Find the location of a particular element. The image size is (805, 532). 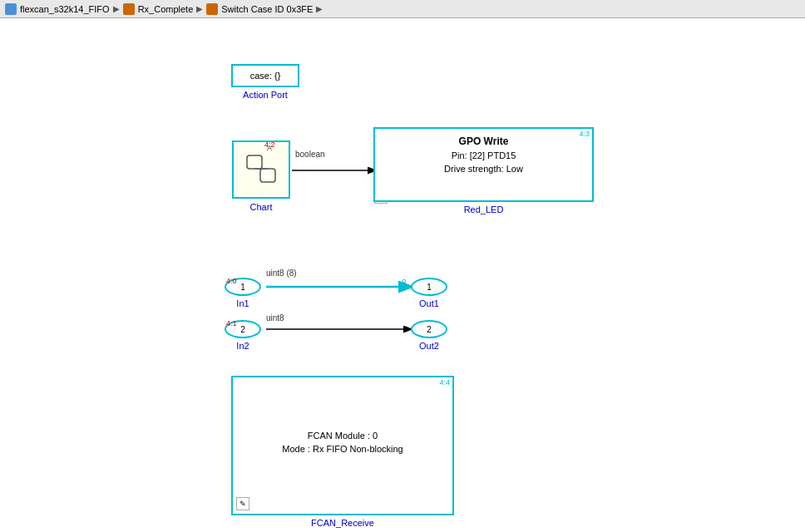

in1-id-badge: 4:0 is located at coordinates (231, 281).